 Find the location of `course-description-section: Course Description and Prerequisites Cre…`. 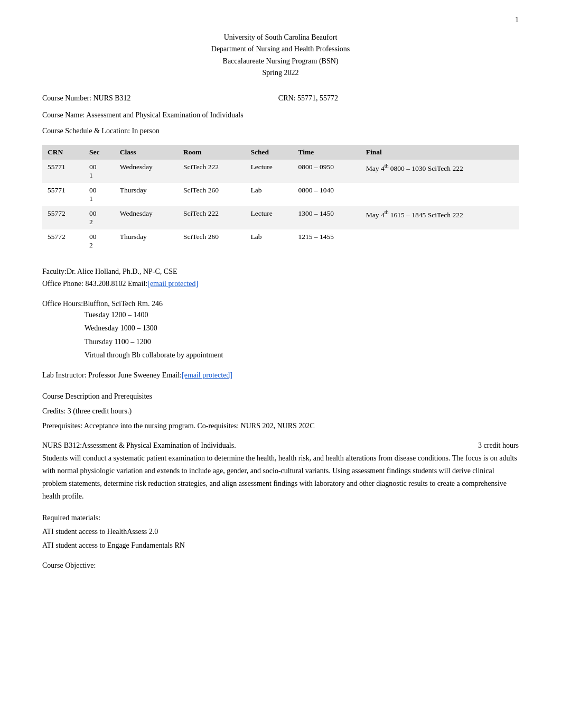

course-description-section: Course Description and Prerequisites Cre… is located at coordinates (280, 411).